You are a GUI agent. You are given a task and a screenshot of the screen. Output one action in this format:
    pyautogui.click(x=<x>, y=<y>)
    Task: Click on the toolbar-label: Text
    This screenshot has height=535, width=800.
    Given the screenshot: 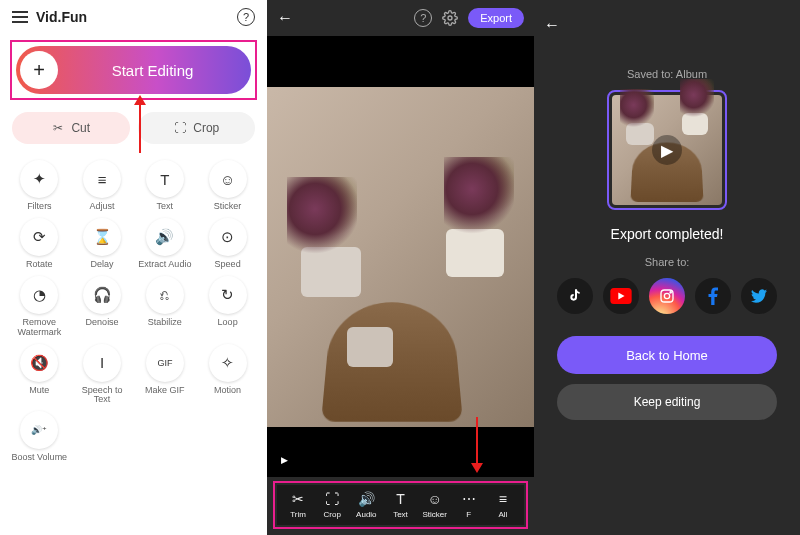 What is the action you would take?
    pyautogui.click(x=400, y=514)
    